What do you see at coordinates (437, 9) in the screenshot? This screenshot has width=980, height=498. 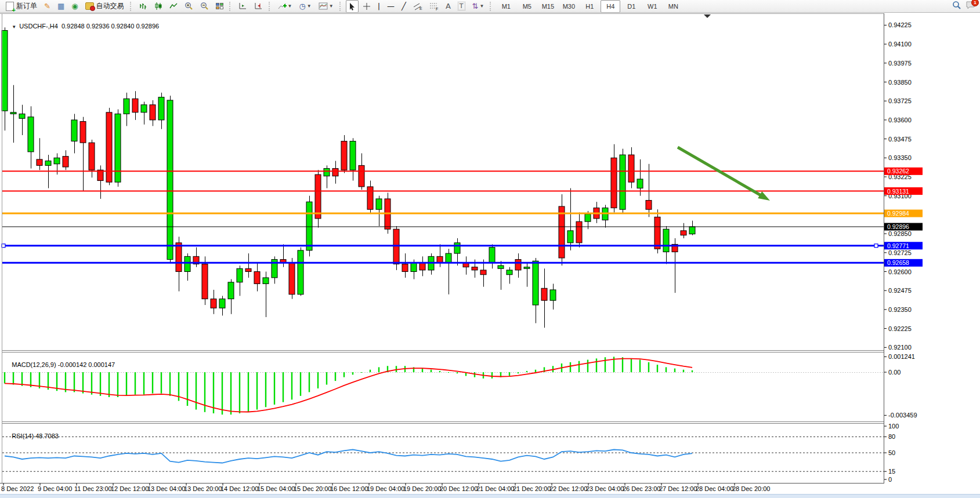 I see `svg-text: F` at bounding box center [437, 9].